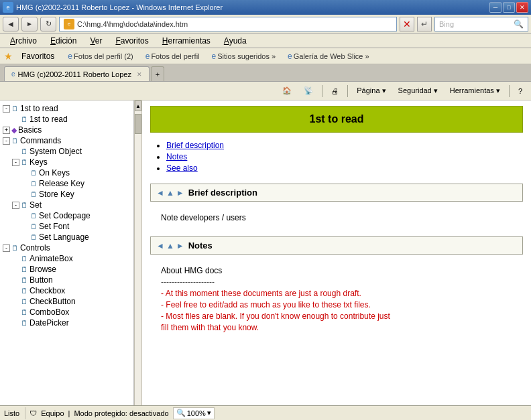 This screenshot has width=531, height=420. Describe the element at coordinates (266, 24) in the screenshot. I see `address-bar-row: ◄ ► ↻ e C:\hmg.4\hmg\doc\data\index.htm …` at that location.